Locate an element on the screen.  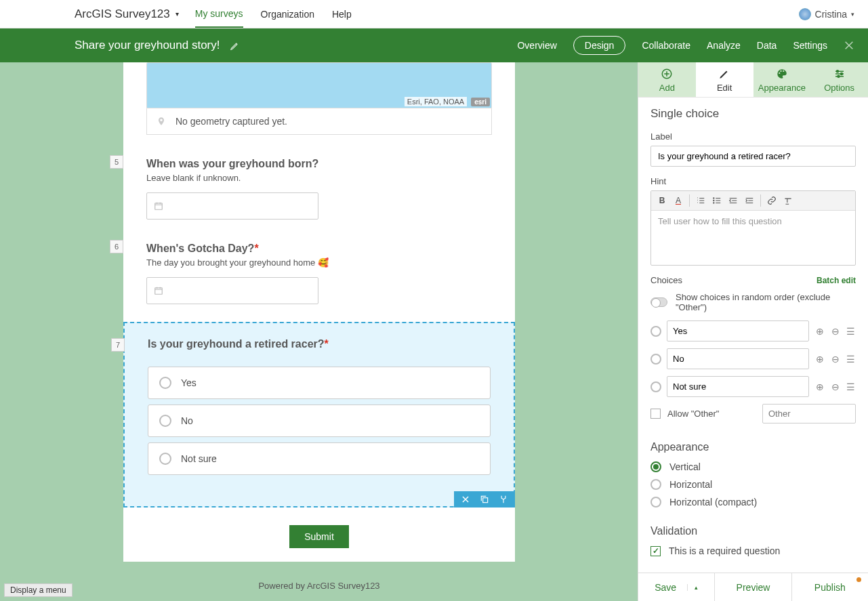
indent-icon is located at coordinates (749, 201).